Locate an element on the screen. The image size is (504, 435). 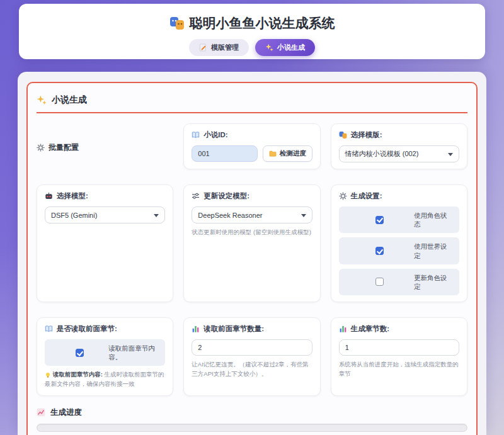
novel-id-card: 小说ID: 检测进度 is located at coordinates (252, 146).